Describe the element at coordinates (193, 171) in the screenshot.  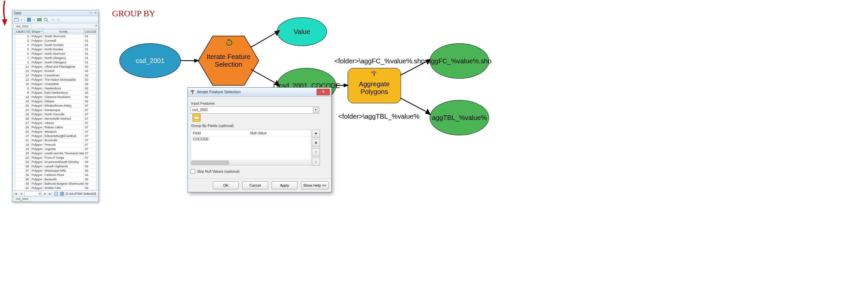
I see `skip-null-values-checkbox` at that location.